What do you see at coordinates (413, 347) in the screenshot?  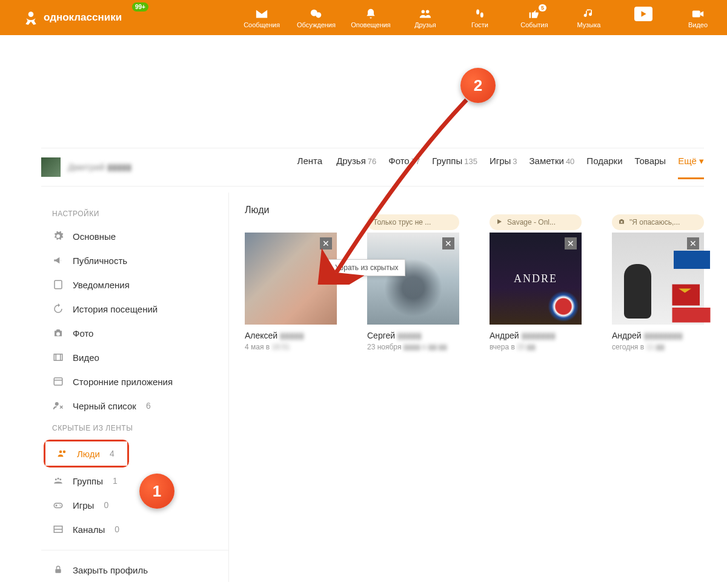 I see `person-date: 23 ноября ▮▮▮▮ в ▮▮:▮▮` at bounding box center [413, 347].